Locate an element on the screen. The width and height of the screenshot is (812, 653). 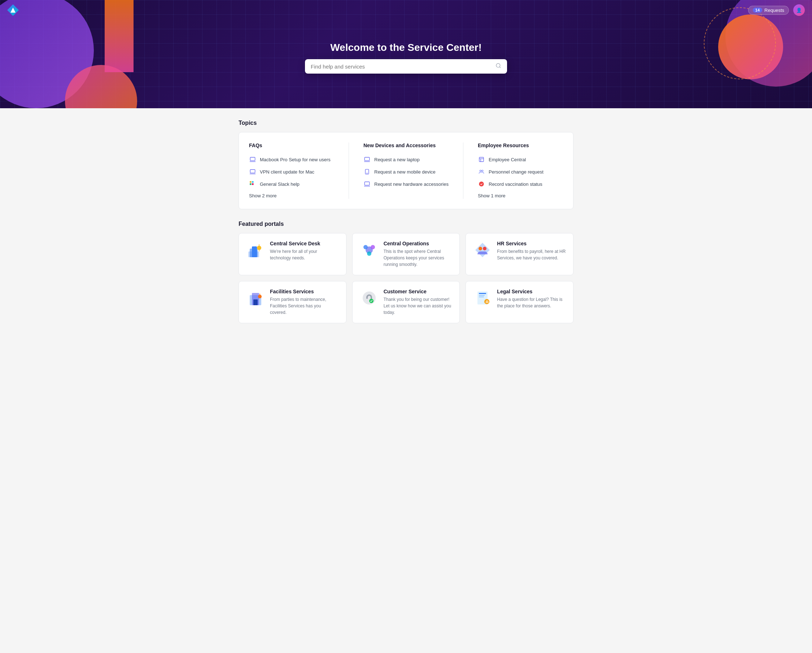
search-icon is located at coordinates (499, 66).